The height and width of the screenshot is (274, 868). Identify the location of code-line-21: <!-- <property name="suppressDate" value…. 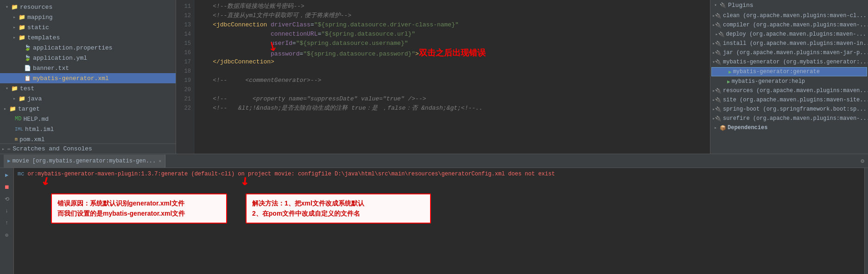
(452, 99).